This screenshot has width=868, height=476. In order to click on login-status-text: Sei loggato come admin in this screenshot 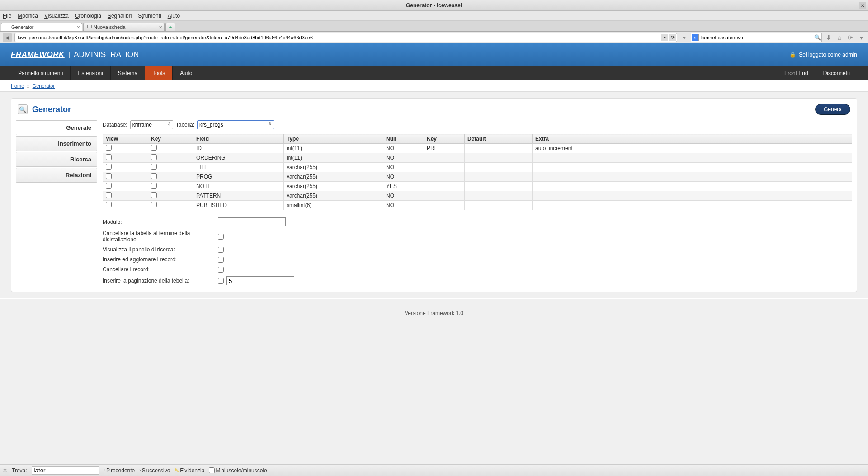, I will do `click(828, 55)`.